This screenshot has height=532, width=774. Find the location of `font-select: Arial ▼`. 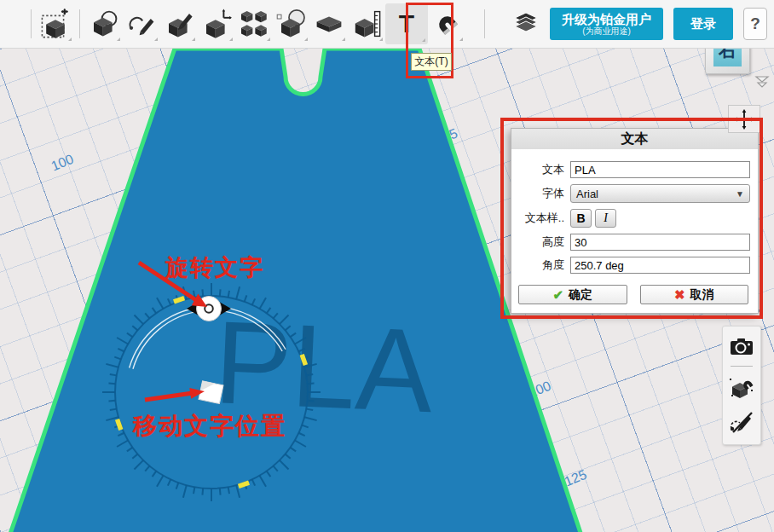

font-select: Arial ▼ is located at coordinates (660, 194).